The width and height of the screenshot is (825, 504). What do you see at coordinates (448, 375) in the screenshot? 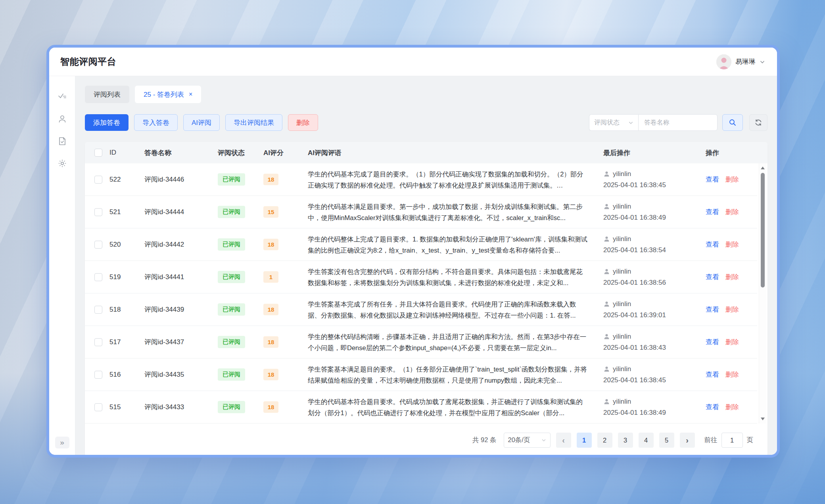
I see `row-comment: 学生答案基本满足题目的要求。（1）任务部分正确使用了`train_test_sp…` at bounding box center [448, 375].